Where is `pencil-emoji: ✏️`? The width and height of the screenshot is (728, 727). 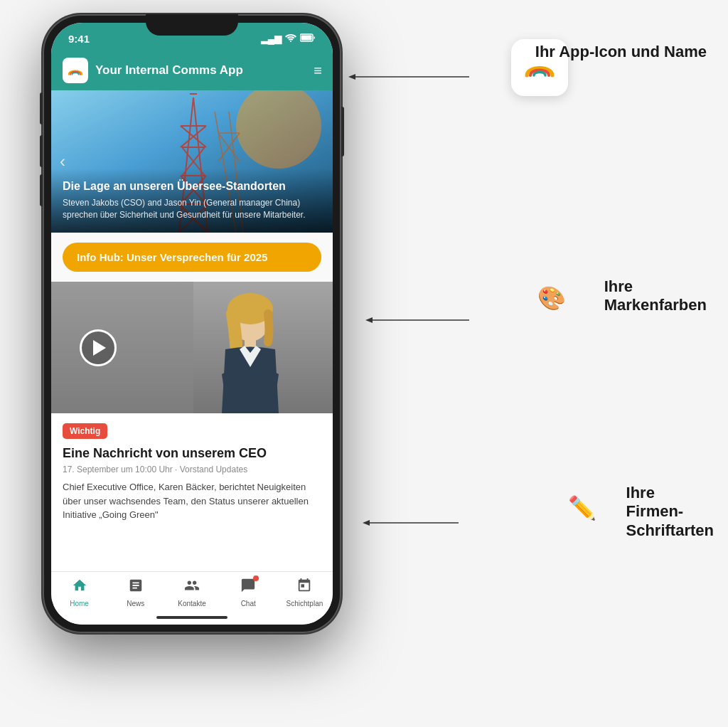
pencil-emoji: ✏️ is located at coordinates (582, 508).